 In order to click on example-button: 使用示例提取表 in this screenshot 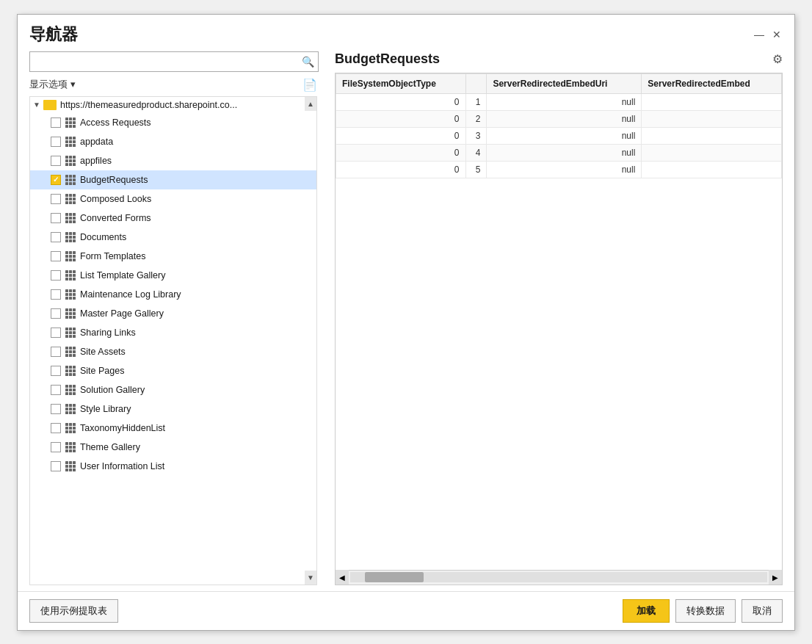, I will do `click(73, 611)`.